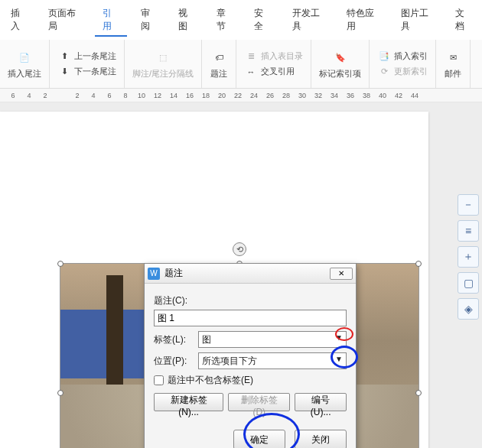  I want to click on handle-nw, so click(60, 264).